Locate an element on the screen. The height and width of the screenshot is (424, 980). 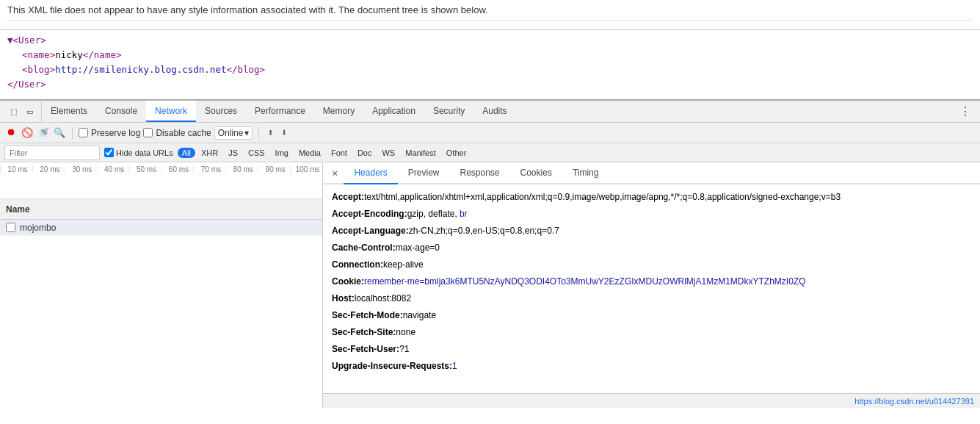
detail-tab-headers: Headers is located at coordinates (370, 173).